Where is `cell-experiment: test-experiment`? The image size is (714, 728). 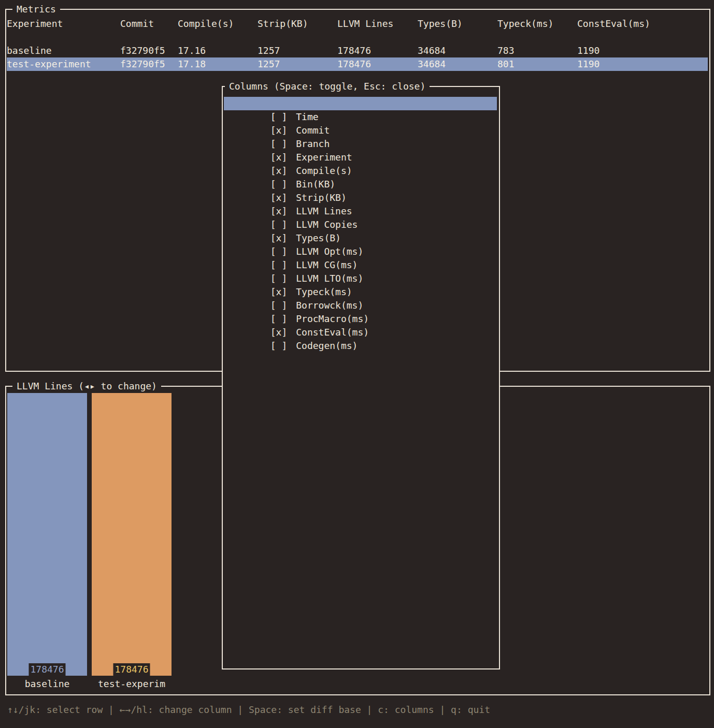 cell-experiment: test-experiment is located at coordinates (63, 64).